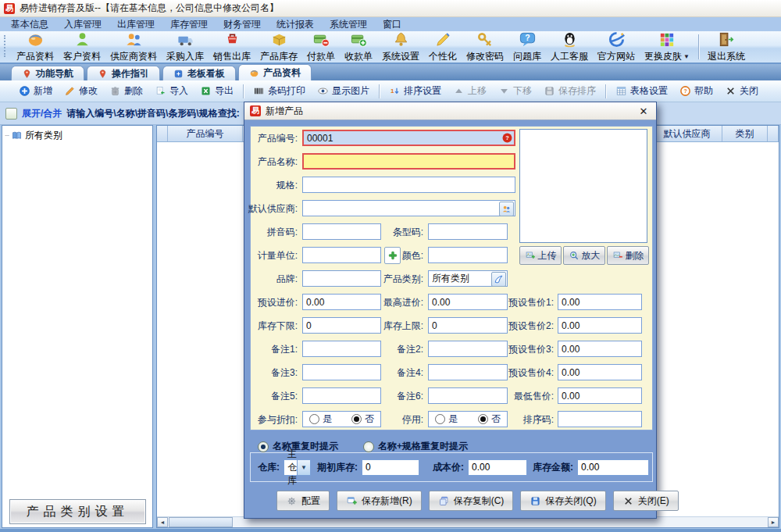  I want to click on toolbar-button-10: 个性化, so click(443, 47).